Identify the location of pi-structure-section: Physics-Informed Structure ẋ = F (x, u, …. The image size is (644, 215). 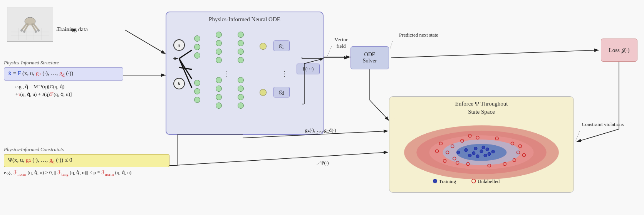
(64, 79).